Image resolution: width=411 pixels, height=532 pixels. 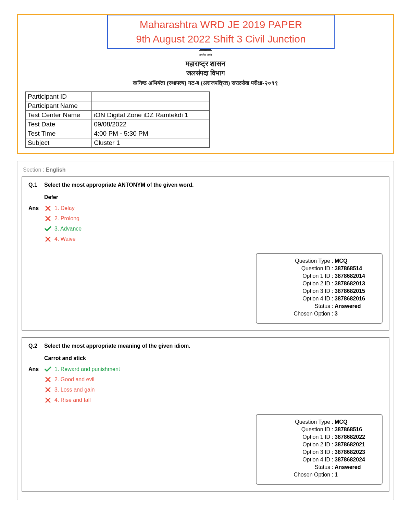 I want to click on option: 2. Prolong, so click(x=213, y=219).